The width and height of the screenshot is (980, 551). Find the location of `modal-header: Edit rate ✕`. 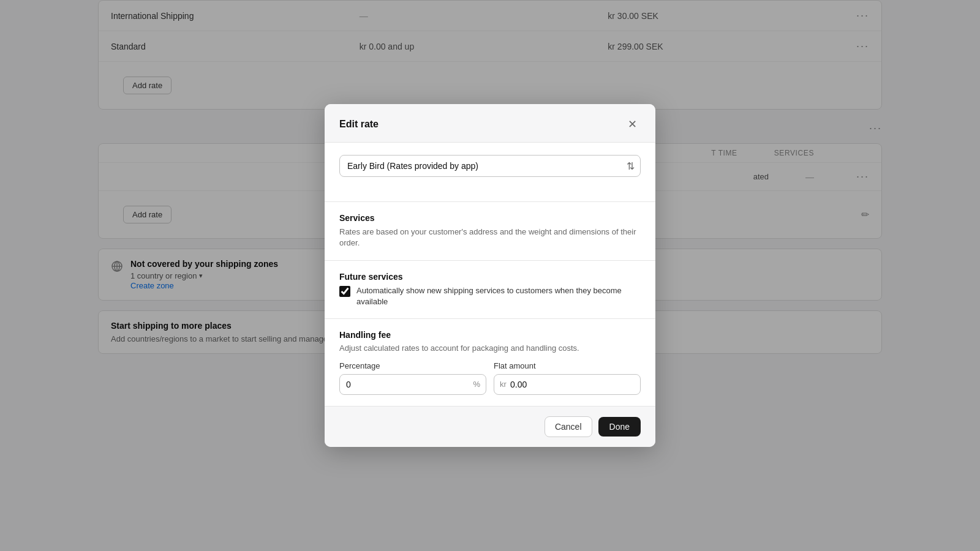

modal-header: Edit rate ✕ is located at coordinates (490, 124).